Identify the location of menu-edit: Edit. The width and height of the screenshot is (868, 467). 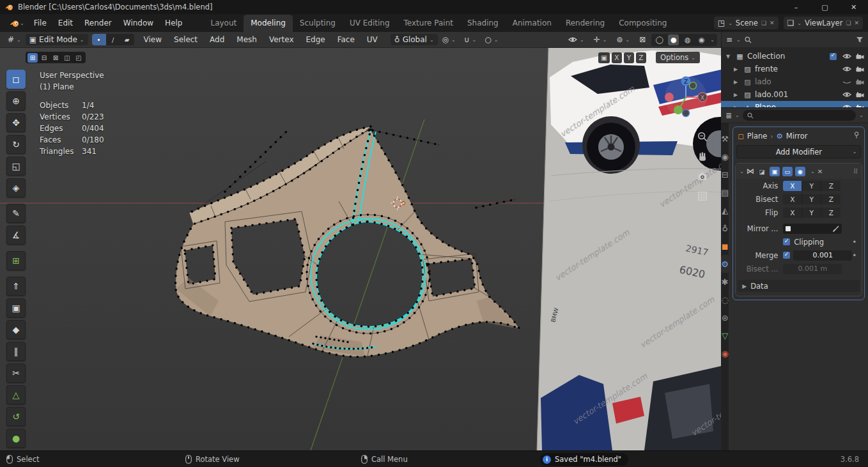
(65, 23).